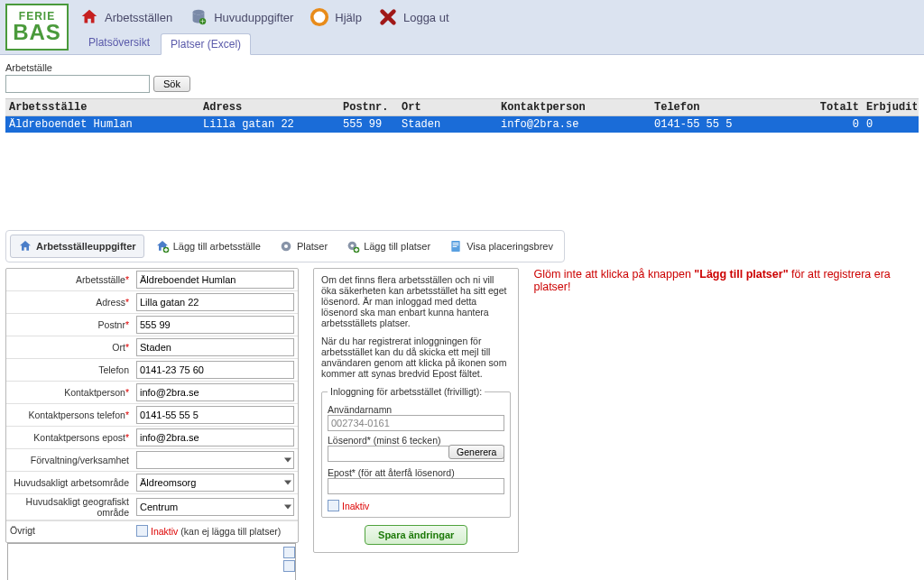 The height and width of the screenshot is (580, 924). What do you see at coordinates (215, 347) in the screenshot?
I see `input-ort` at bounding box center [215, 347].